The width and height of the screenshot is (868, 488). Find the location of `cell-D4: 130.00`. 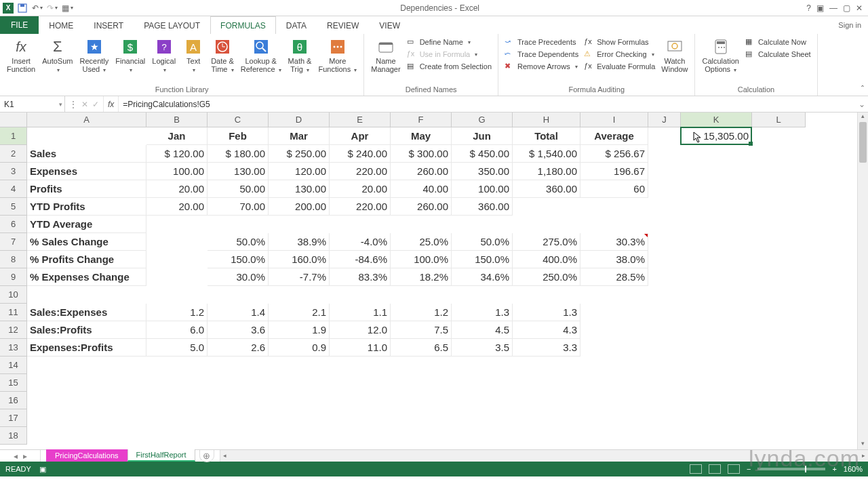

cell-D4: 130.00 is located at coordinates (299, 189).